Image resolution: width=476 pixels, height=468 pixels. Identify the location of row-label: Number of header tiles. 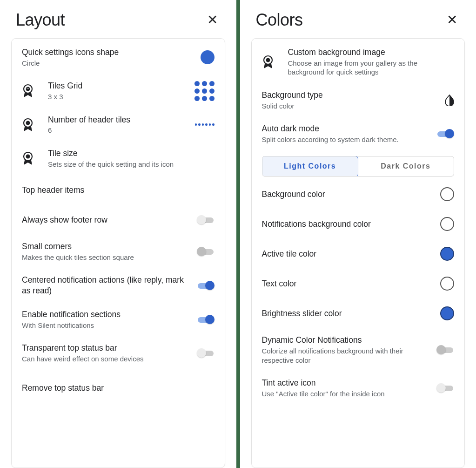
(118, 120).